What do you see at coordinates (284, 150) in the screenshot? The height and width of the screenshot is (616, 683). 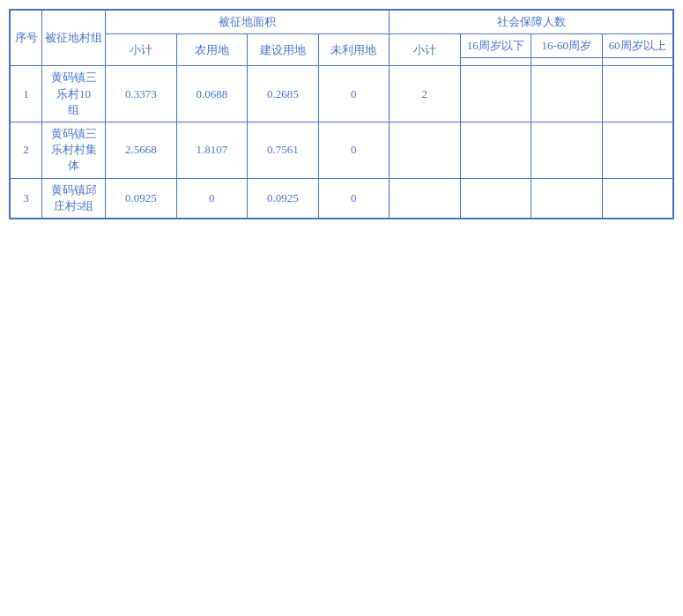 I see `table-row-construction-1: 0.7561` at bounding box center [284, 150].